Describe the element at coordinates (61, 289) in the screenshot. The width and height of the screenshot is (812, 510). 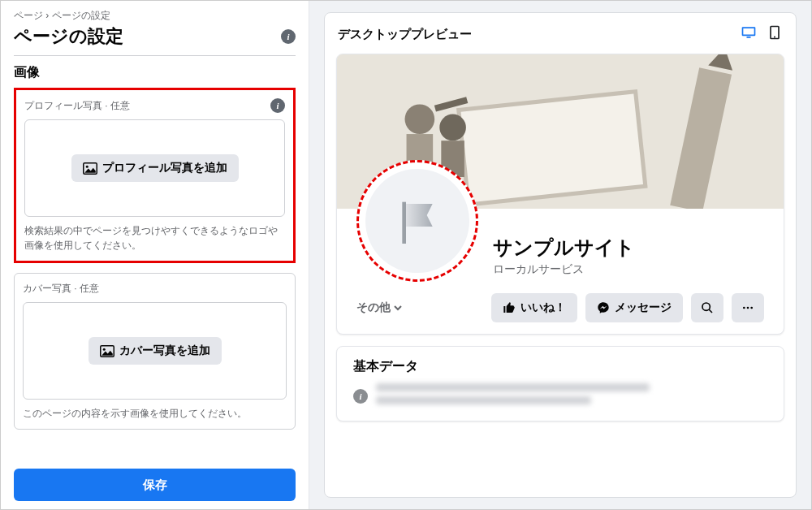
I see `cover-photo-label: カバー写真 · 任意` at that location.